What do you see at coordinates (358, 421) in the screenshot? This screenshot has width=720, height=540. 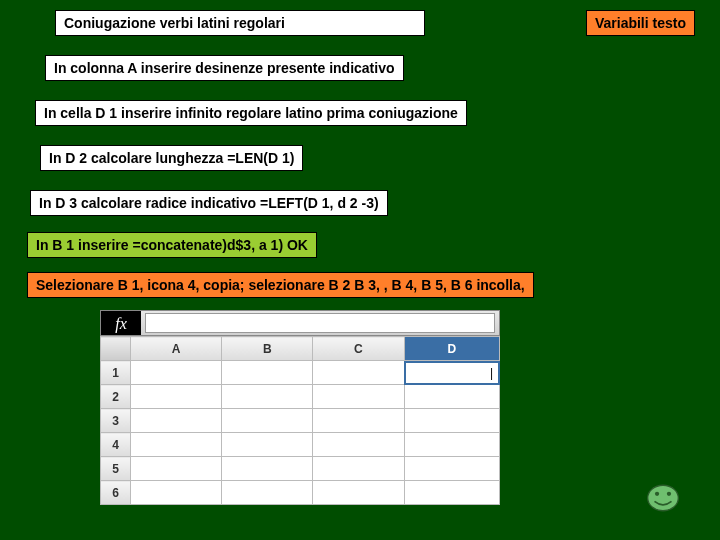 I see `cell-c3` at bounding box center [358, 421].